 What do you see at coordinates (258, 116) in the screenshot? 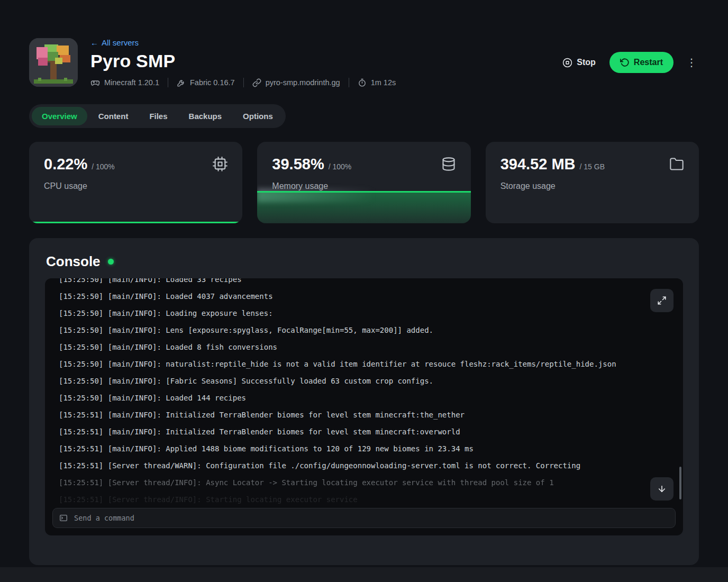
I see `tab-options: Options` at bounding box center [258, 116].